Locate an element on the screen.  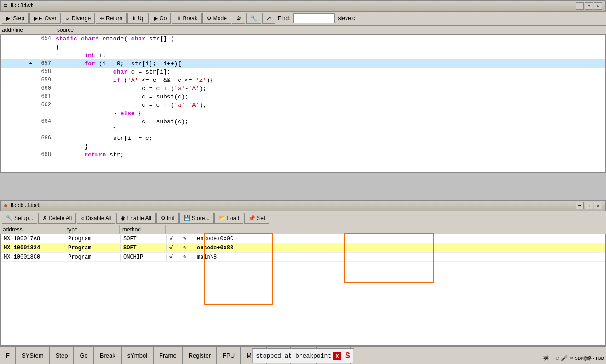
bp-location-3: main\8 is located at coordinates (399, 257).